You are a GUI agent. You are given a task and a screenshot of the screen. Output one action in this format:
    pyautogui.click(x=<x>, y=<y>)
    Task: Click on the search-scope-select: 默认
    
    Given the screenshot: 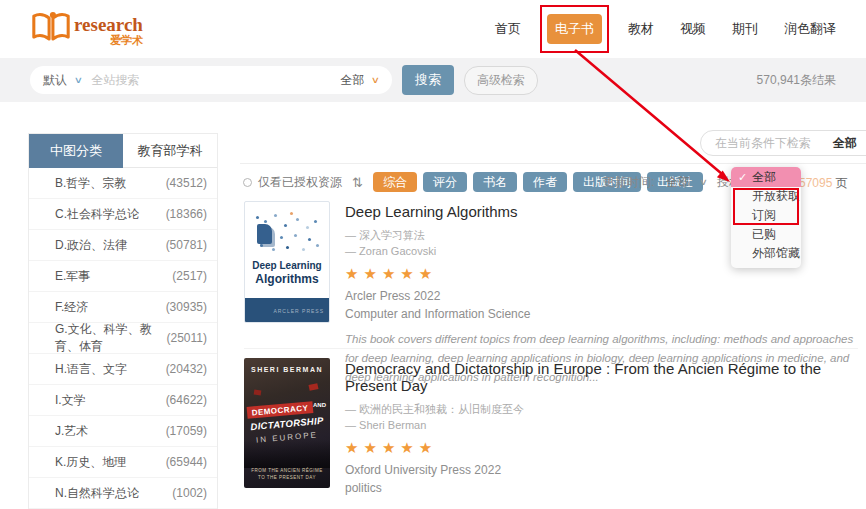 What is the action you would take?
    pyautogui.click(x=55, y=80)
    